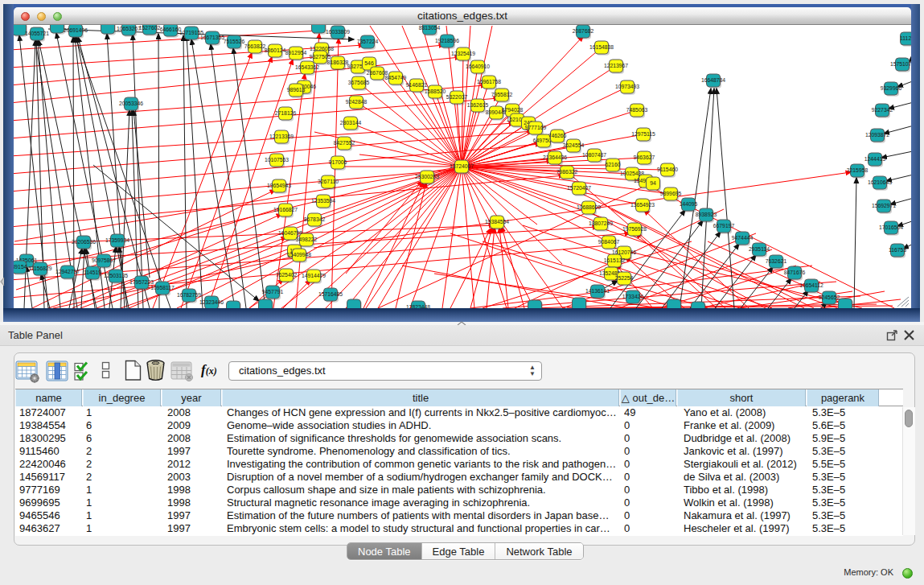 Image resolution: width=924 pixels, height=585 pixels. I want to click on svg-text: 20053346, so click(131, 103).